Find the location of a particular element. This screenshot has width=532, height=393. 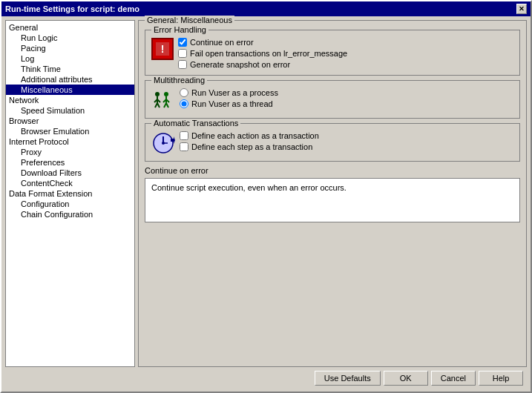

continue-on-error-checkbox is located at coordinates (183, 42).